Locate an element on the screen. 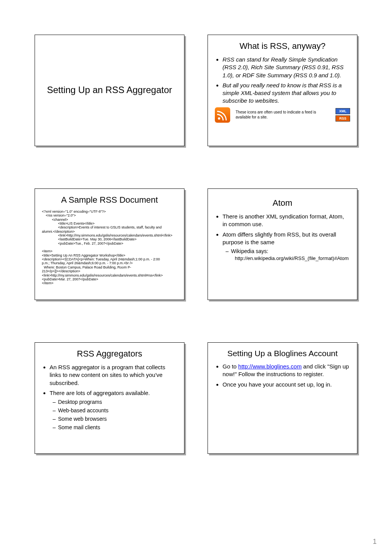  bullet-item: But all you really need to know is that … is located at coordinates (286, 93).